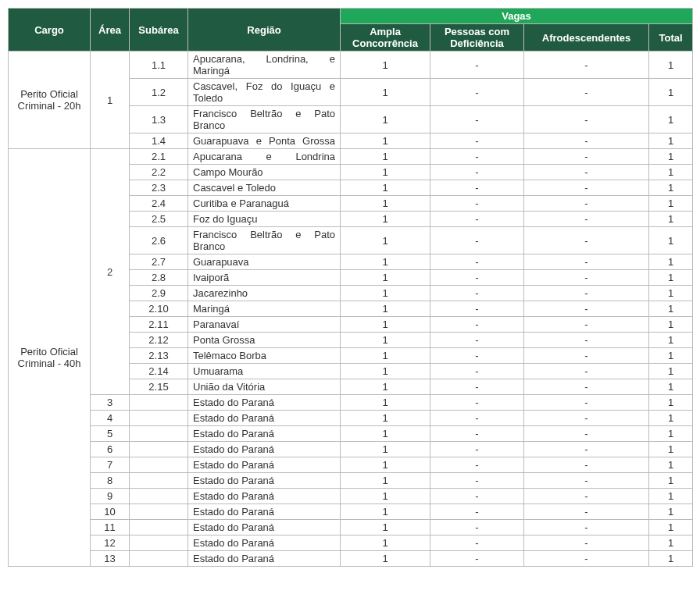 The width and height of the screenshot is (700, 612). Describe the element at coordinates (386, 37) in the screenshot. I see `header-ampla: Ampla Concorrência` at that location.